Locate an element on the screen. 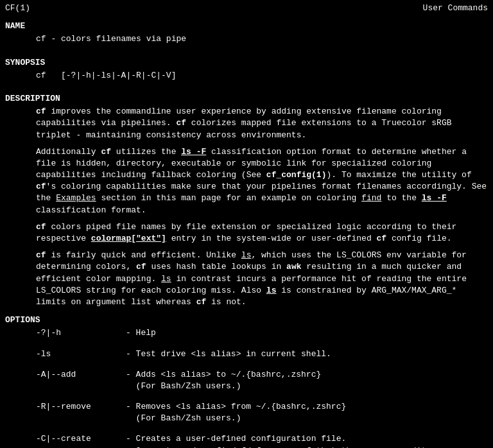 This screenshot has height=448, width=493. option-add: -A|--add - Adds <ls alias> to ~/.{bashrc… is located at coordinates (246, 381).